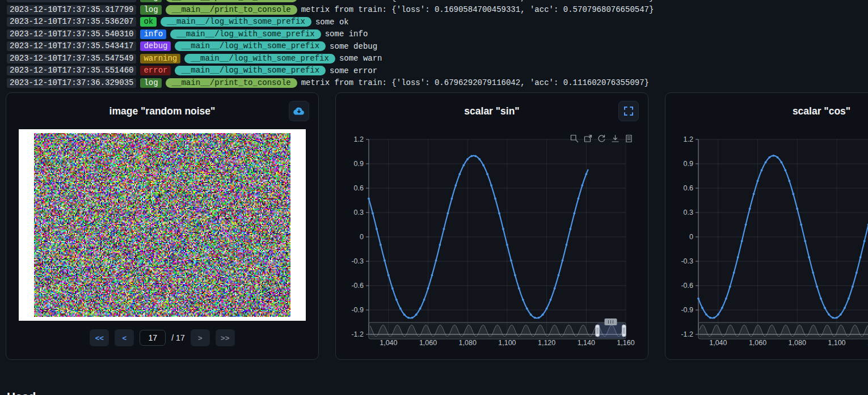  Describe the element at coordinates (162, 111) in the screenshot. I see `card-header: image "random noise"` at that location.